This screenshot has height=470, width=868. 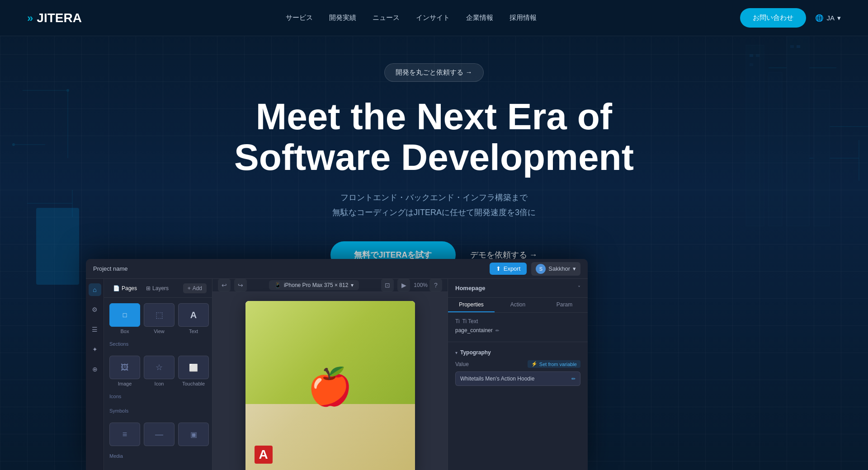 I want to click on view-label: View, so click(x=159, y=331).